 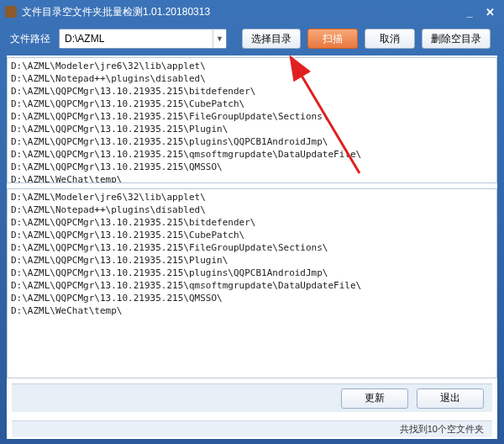 What do you see at coordinates (11, 12) in the screenshot?
I see `app-icon` at bounding box center [11, 12].